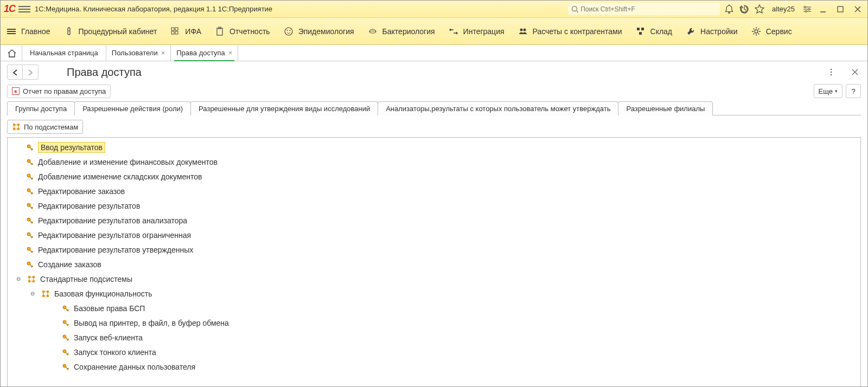 The image size is (868, 387). Describe the element at coordinates (205, 53) in the screenshot. I see `tab-access-rights: Права доступа ×` at that location.